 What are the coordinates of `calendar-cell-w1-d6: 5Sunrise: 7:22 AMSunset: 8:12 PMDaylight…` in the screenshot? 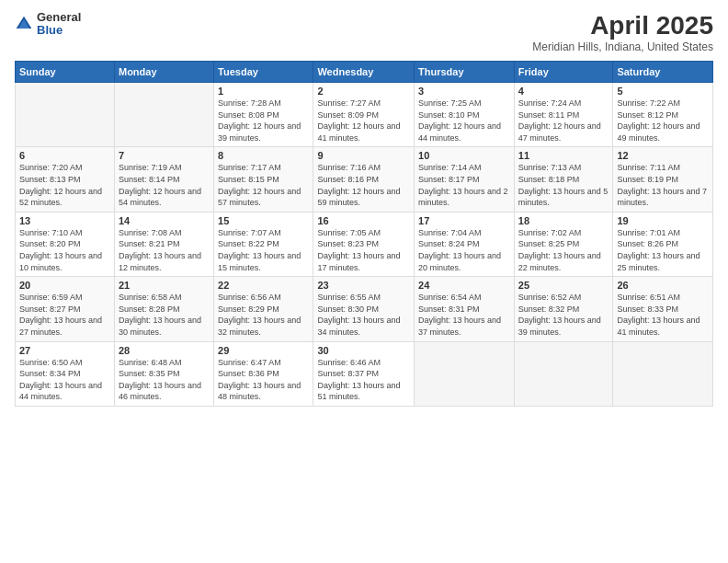 It's located at (664, 115).